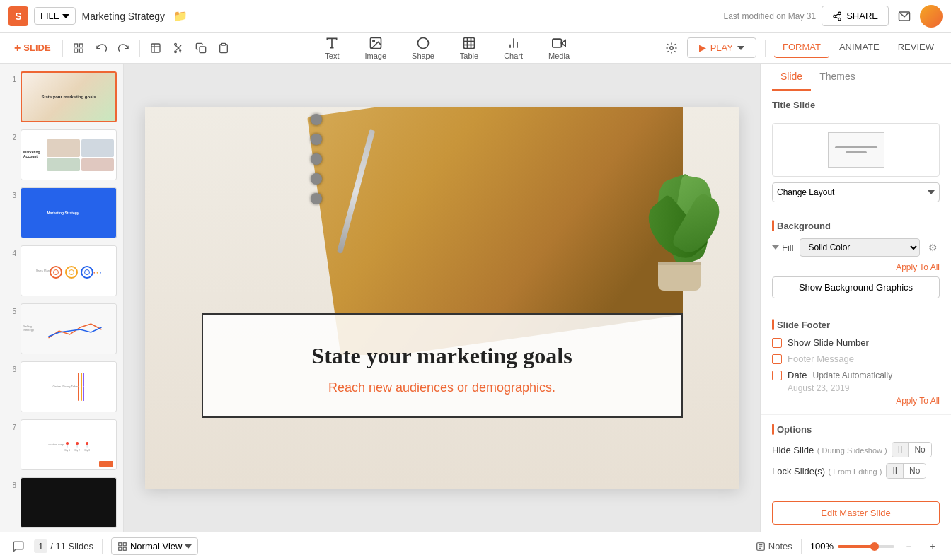  Describe the element at coordinates (33, 48) in the screenshot. I see `add-slide-button: + SLIDE` at that location.